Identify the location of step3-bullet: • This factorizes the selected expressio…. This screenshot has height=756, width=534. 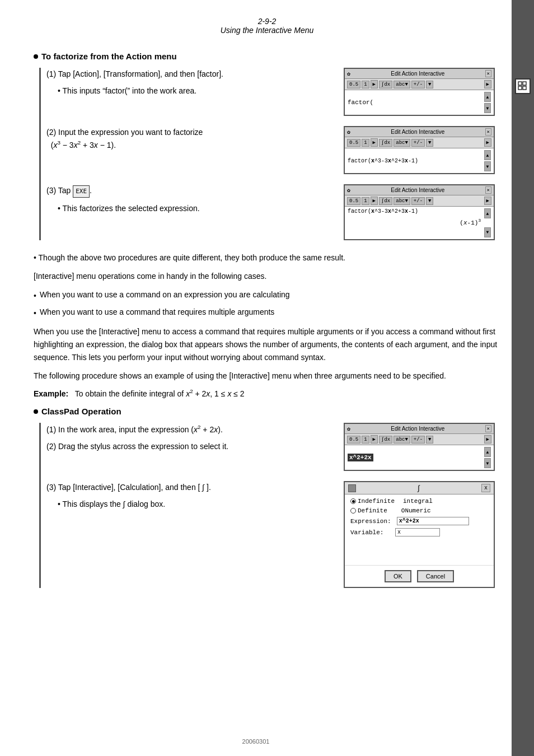
(195, 208).